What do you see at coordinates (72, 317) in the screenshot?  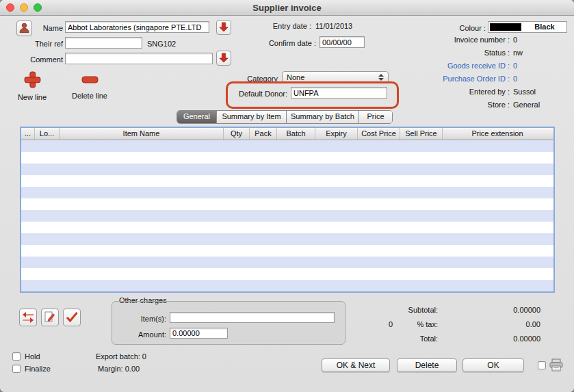 I see `checkmark-icon` at bounding box center [72, 317].